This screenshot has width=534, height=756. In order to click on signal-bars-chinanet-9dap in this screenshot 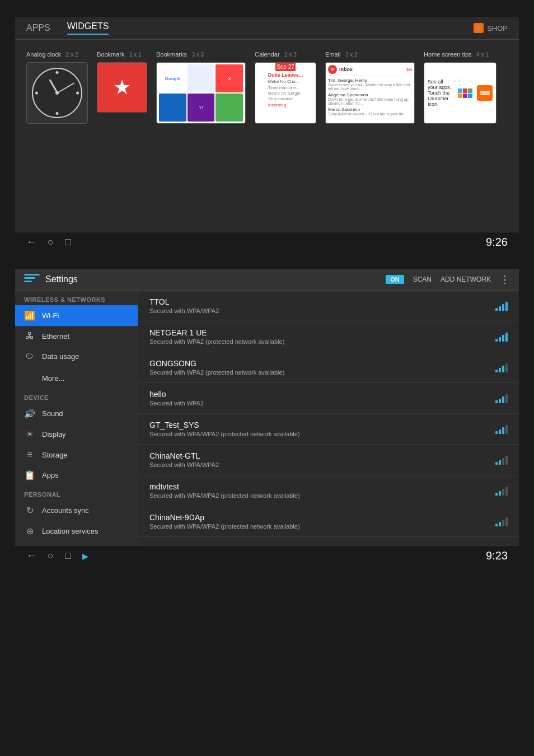, I will do `click(502, 521)`.